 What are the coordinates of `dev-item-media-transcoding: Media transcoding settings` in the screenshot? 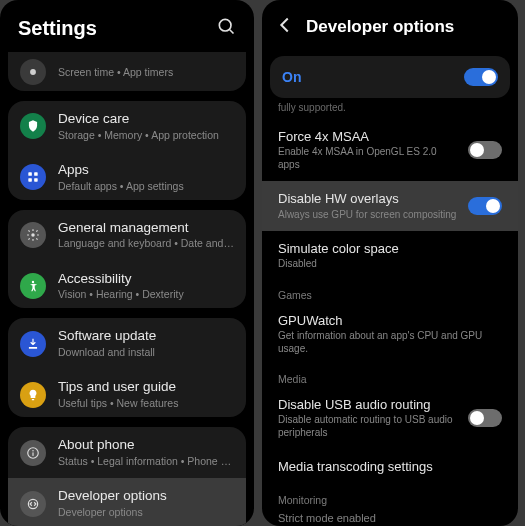 It's located at (390, 467).